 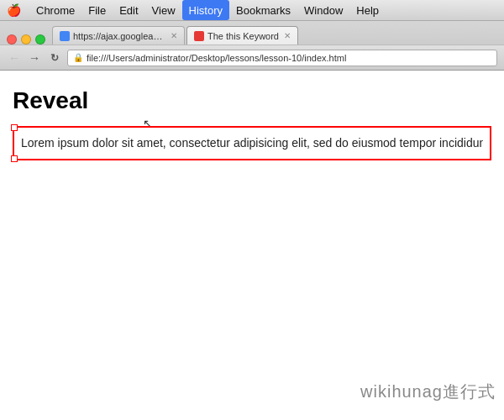 What do you see at coordinates (14, 128) in the screenshot?
I see `resize-handle-top-left` at bounding box center [14, 128].